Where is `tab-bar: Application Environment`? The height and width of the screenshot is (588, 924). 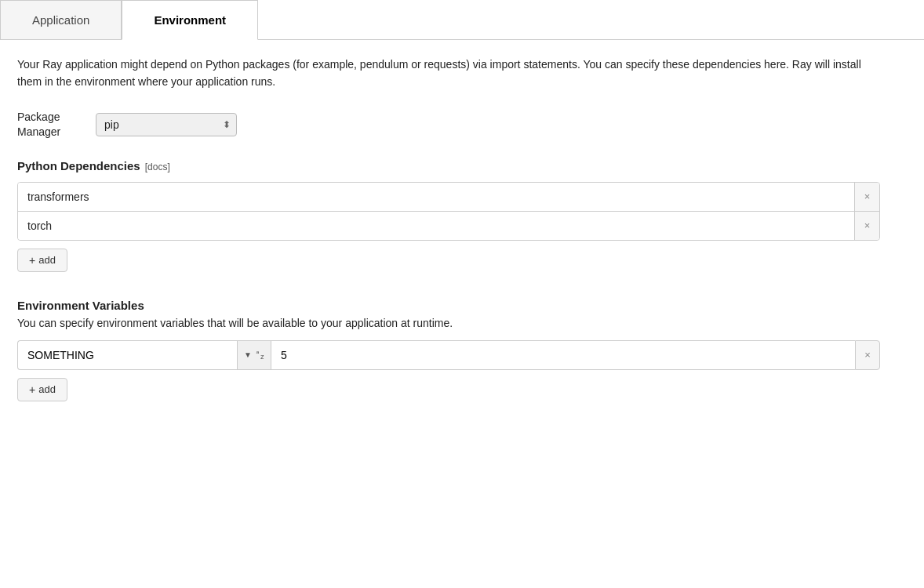 tab-bar: Application Environment is located at coordinates (462, 20).